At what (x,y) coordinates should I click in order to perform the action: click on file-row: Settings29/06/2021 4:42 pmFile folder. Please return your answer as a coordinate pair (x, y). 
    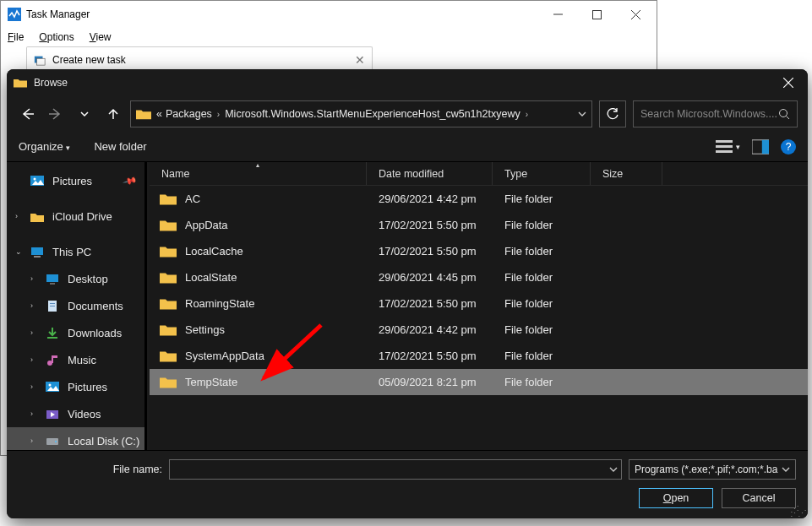
    Looking at the image, I should click on (478, 329).